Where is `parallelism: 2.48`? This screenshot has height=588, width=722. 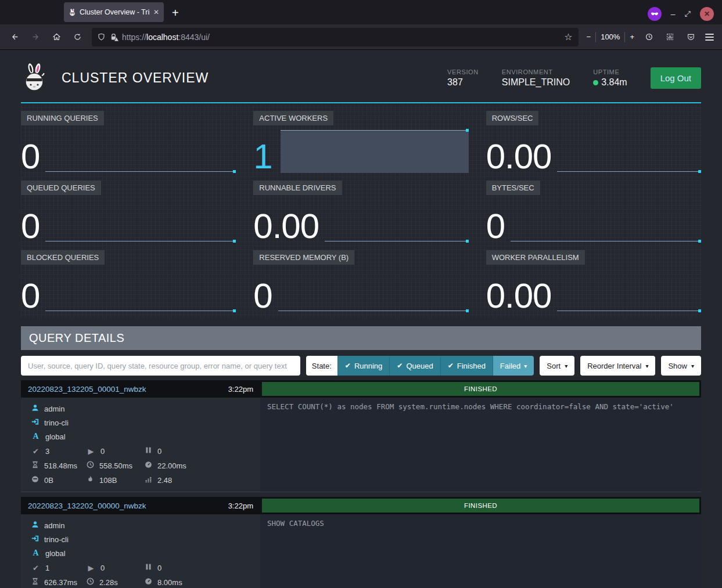
parallelism: 2.48 is located at coordinates (165, 481).